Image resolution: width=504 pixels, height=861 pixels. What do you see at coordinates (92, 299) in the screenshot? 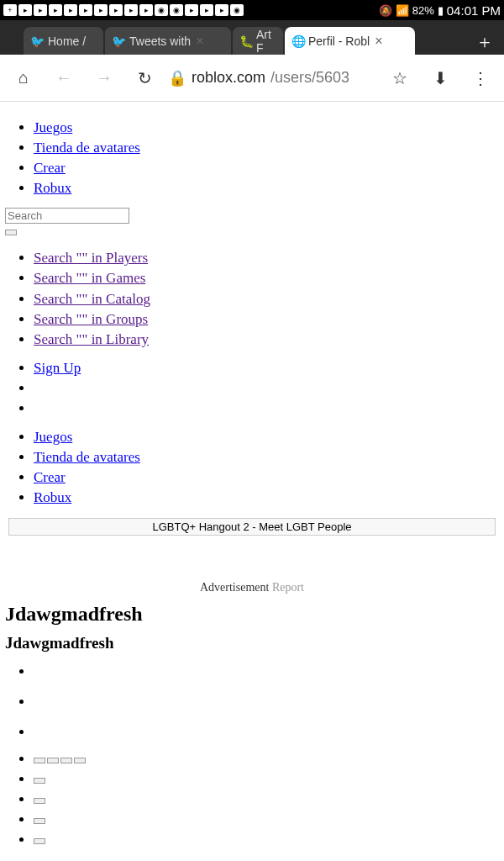
I see `search-catalog: Search "" in Catalog` at bounding box center [92, 299].